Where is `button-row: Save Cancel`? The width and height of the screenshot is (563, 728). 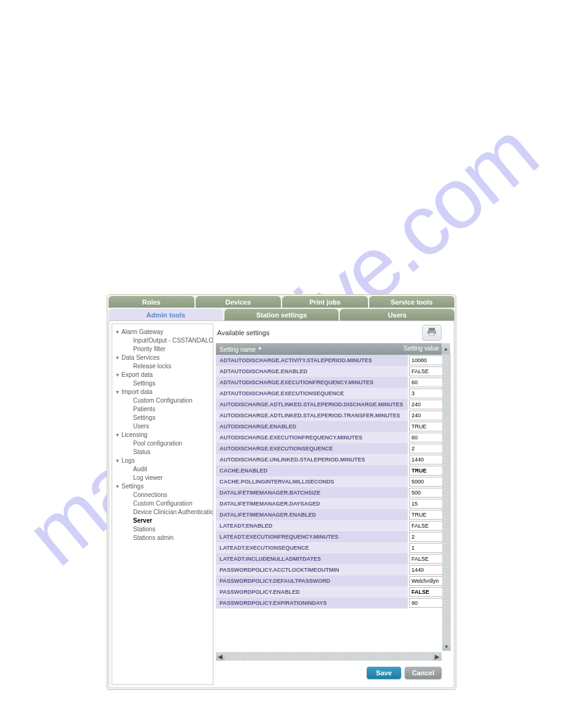
button-row: Save Cancel is located at coordinates (329, 673).